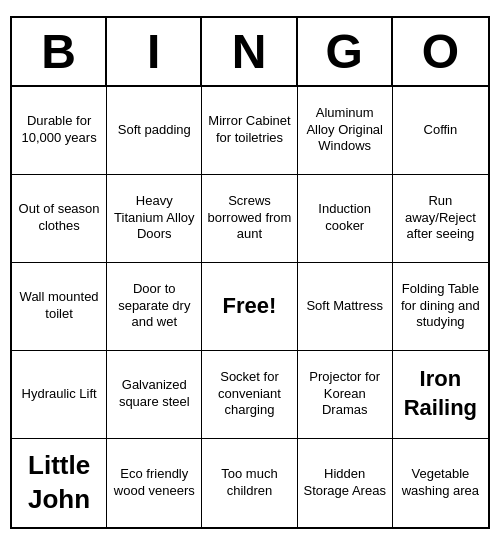 The width and height of the screenshot is (500, 544). I want to click on bingo-cell-18: Projector for Korean Dramas, so click(346, 395).